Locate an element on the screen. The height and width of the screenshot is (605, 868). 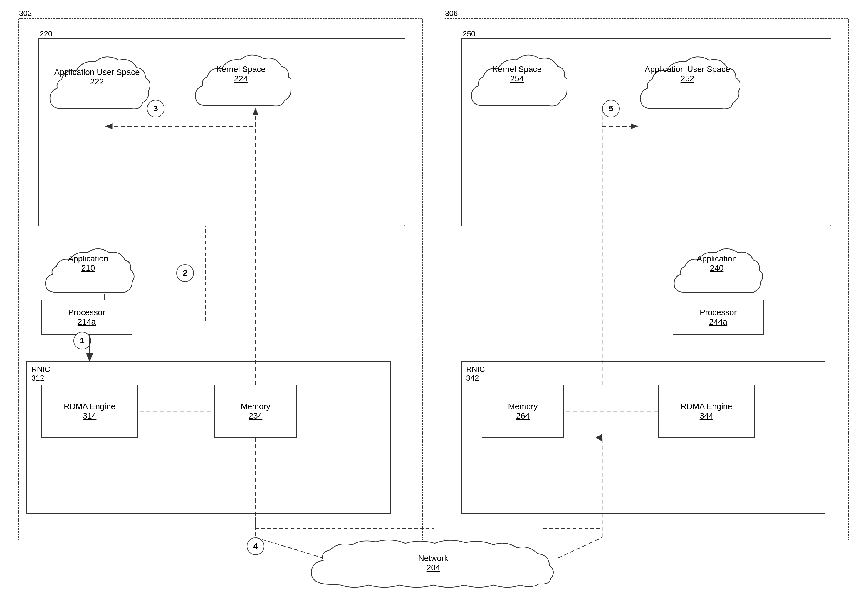
step-3-badge: 3 is located at coordinates (156, 109).